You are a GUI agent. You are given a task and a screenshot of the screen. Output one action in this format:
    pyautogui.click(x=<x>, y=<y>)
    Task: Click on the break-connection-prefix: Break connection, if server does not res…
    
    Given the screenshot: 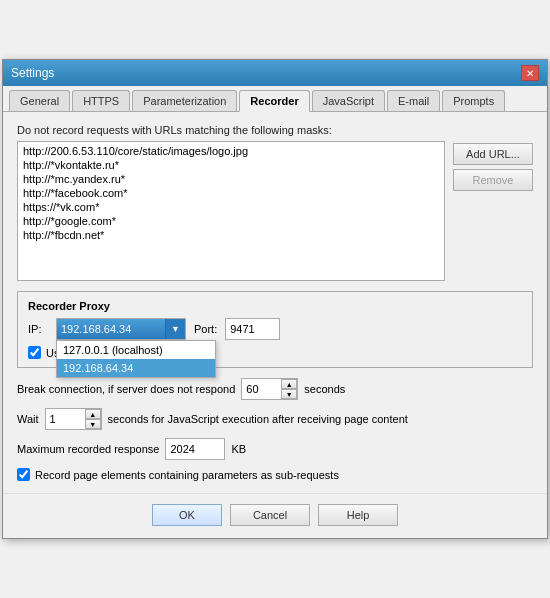 What is the action you would take?
    pyautogui.click(x=126, y=389)
    